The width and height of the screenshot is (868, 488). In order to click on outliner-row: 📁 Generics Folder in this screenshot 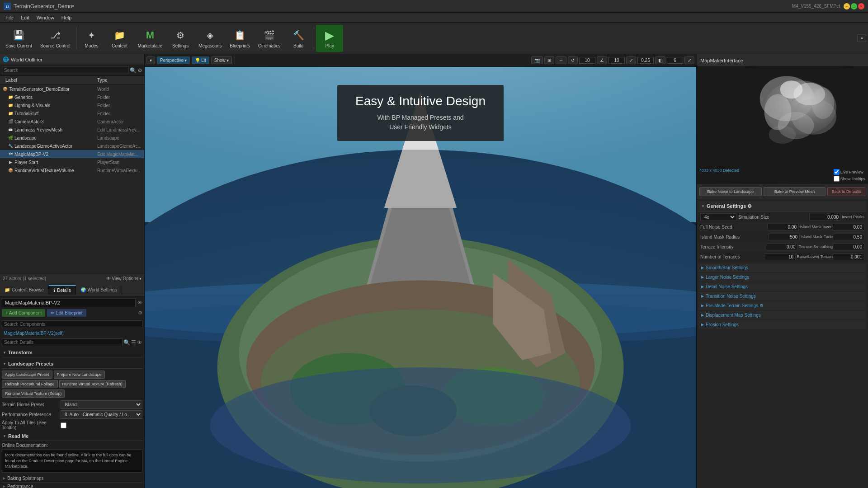, I will do `click(72, 97)`.